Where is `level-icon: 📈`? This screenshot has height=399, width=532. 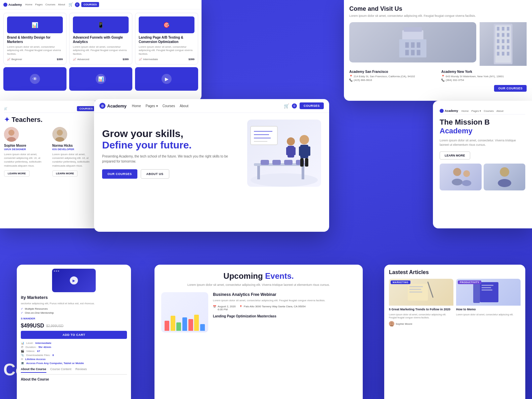 level-icon: 📈 is located at coordinates (9, 59).